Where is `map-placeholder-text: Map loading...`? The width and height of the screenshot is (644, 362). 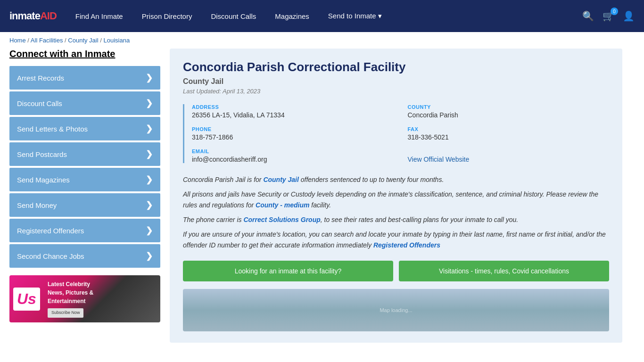
map-placeholder-text: Map loading... is located at coordinates (396, 310).